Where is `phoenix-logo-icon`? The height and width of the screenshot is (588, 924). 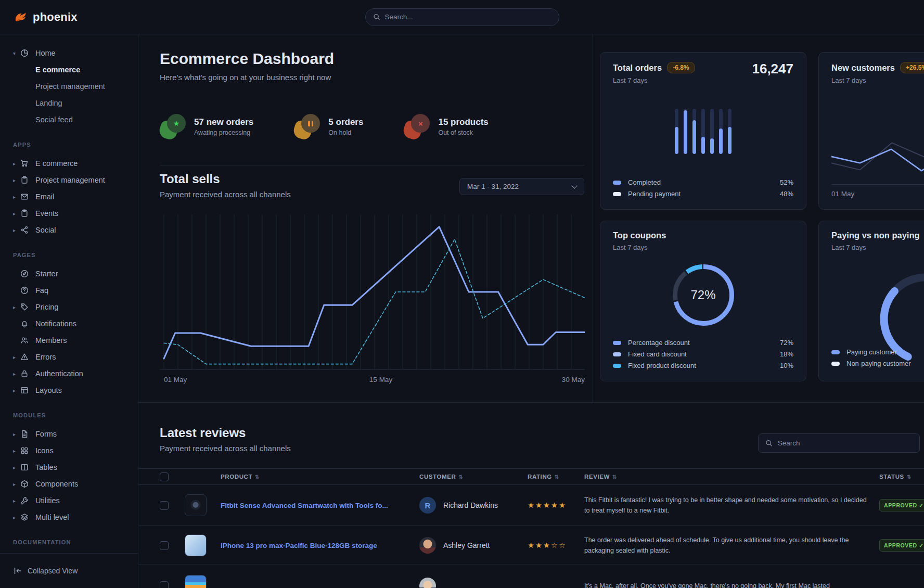 phoenix-logo-icon is located at coordinates (21, 18).